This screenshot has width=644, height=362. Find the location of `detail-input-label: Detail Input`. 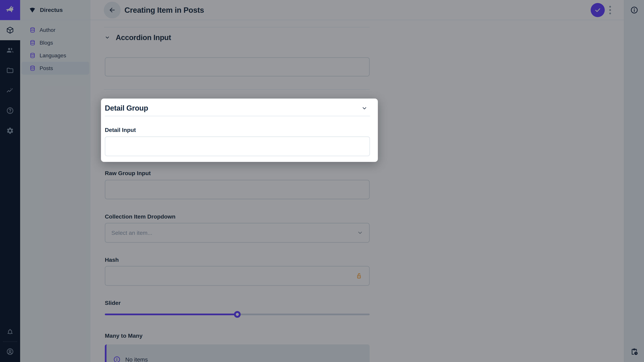

detail-input-label: Detail Input is located at coordinates (120, 130).